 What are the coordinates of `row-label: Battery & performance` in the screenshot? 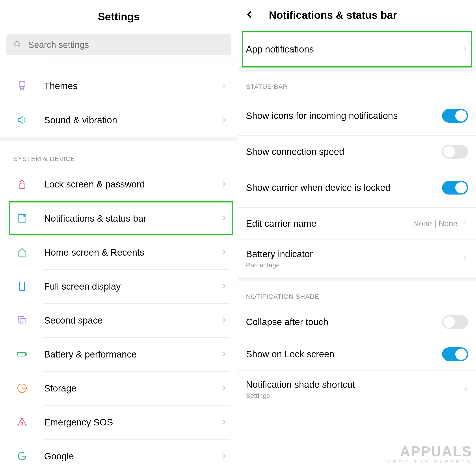 It's located at (133, 355).